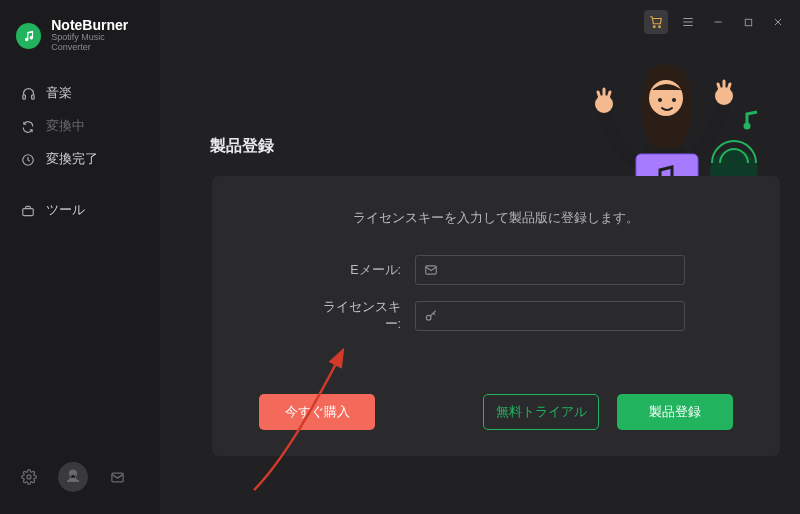 This screenshot has width=800, height=514. What do you see at coordinates (28, 211) in the screenshot?
I see `toolbox-icon` at bounding box center [28, 211].